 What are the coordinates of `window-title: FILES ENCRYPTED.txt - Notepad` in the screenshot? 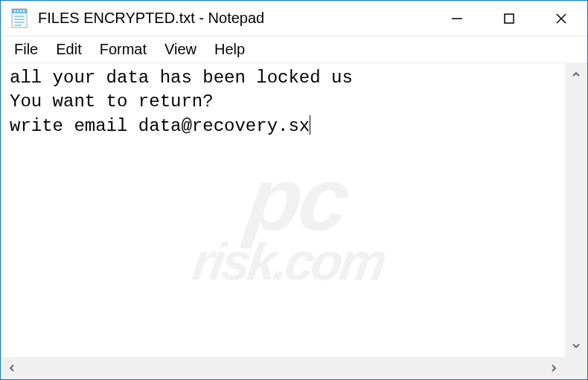 It's located at (234, 18).